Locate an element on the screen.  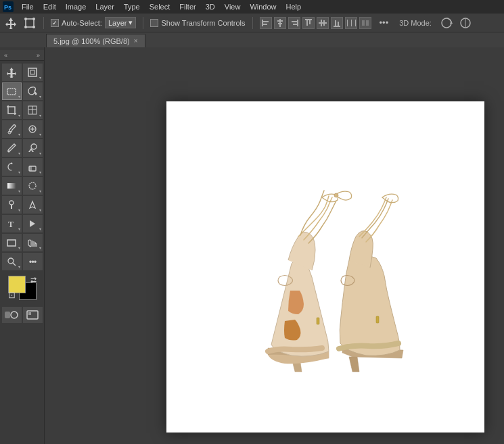
layer-dropdown: Layer ▾ is located at coordinates (120, 23).